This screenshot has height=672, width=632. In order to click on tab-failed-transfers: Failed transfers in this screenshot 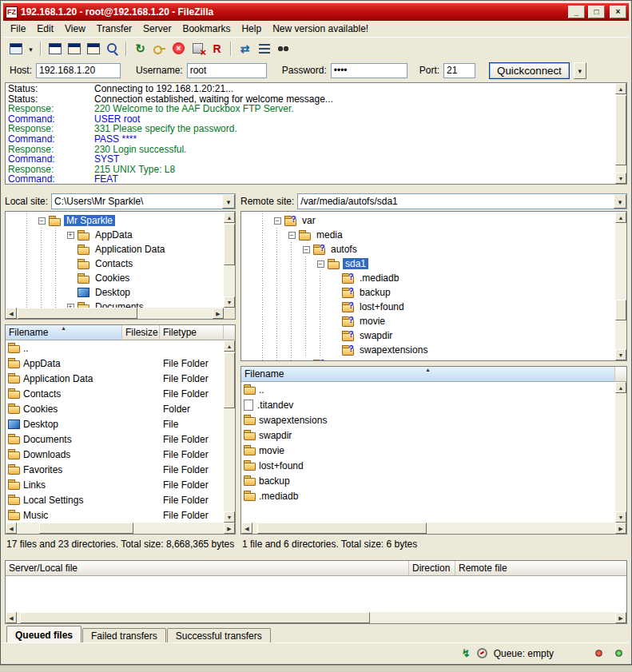, I will do `click(125, 635)`.